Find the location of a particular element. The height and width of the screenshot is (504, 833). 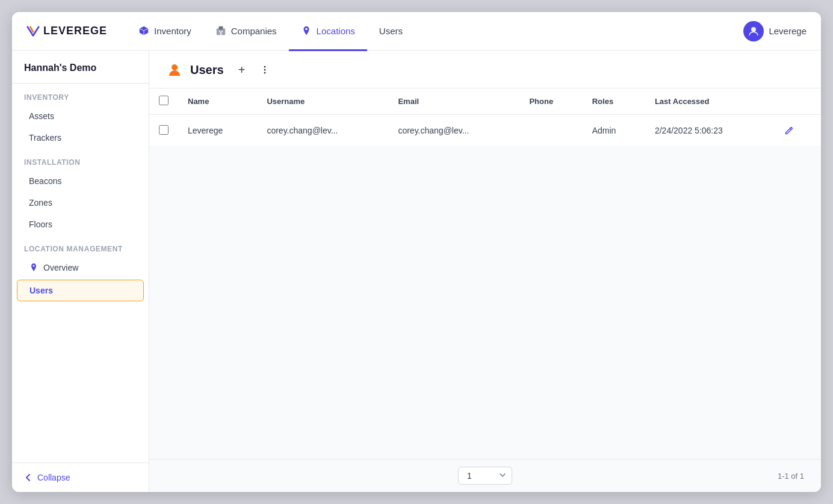

logo-icon is located at coordinates (33, 31).